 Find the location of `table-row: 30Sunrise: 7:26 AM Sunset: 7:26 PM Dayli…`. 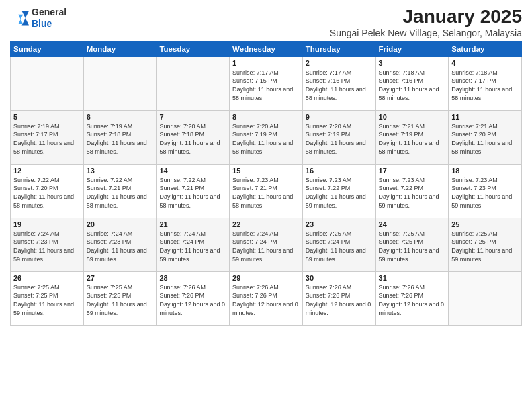

table-row: 30Sunrise: 7:26 AM Sunset: 7:26 PM Dayli… is located at coordinates (339, 298).